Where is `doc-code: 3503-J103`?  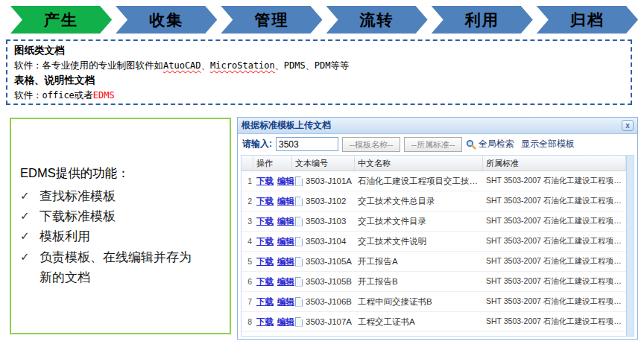
doc-code: 3503-J103 is located at coordinates (326, 221).